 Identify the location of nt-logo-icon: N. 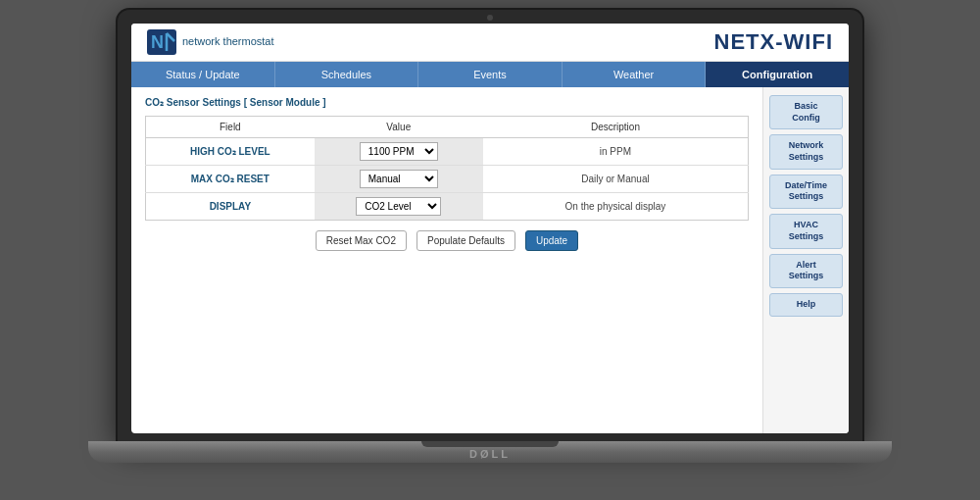
(162, 42).